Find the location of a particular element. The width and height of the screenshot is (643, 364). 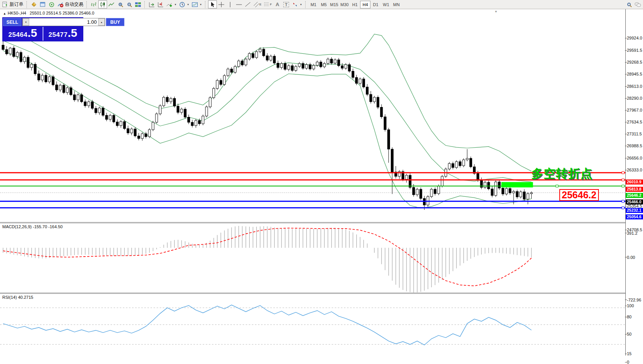

auto-scroll-button is located at coordinates (152, 5).